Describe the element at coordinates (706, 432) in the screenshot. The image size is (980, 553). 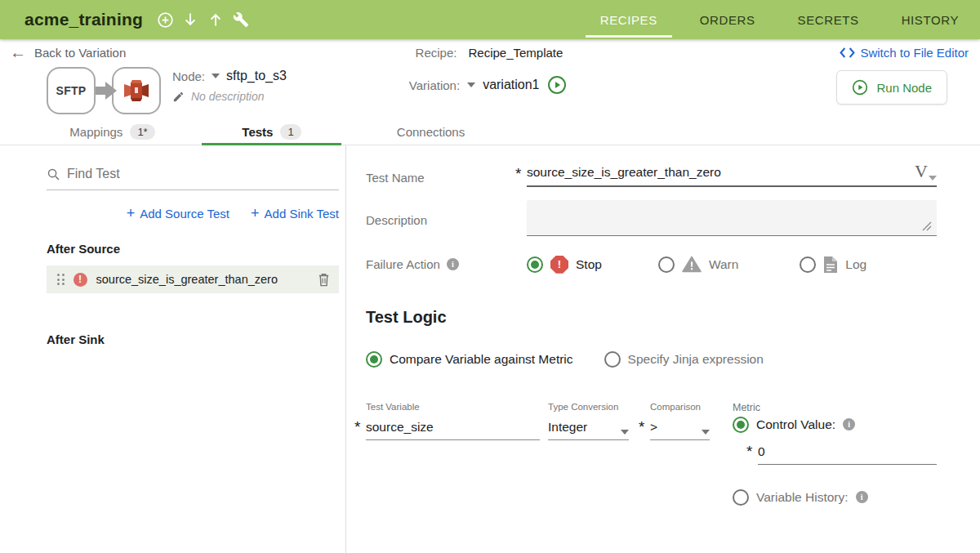
I see `comparison-caret-icon` at that location.